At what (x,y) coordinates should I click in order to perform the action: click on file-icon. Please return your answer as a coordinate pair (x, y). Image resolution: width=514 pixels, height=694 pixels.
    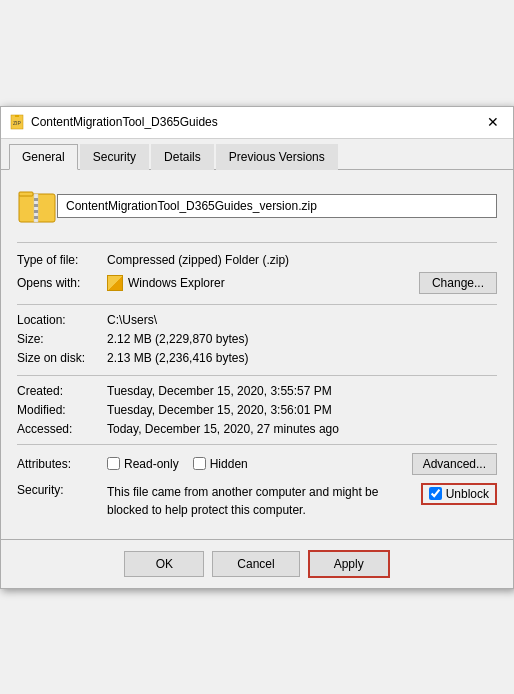
    Looking at the image, I should click on (37, 206).